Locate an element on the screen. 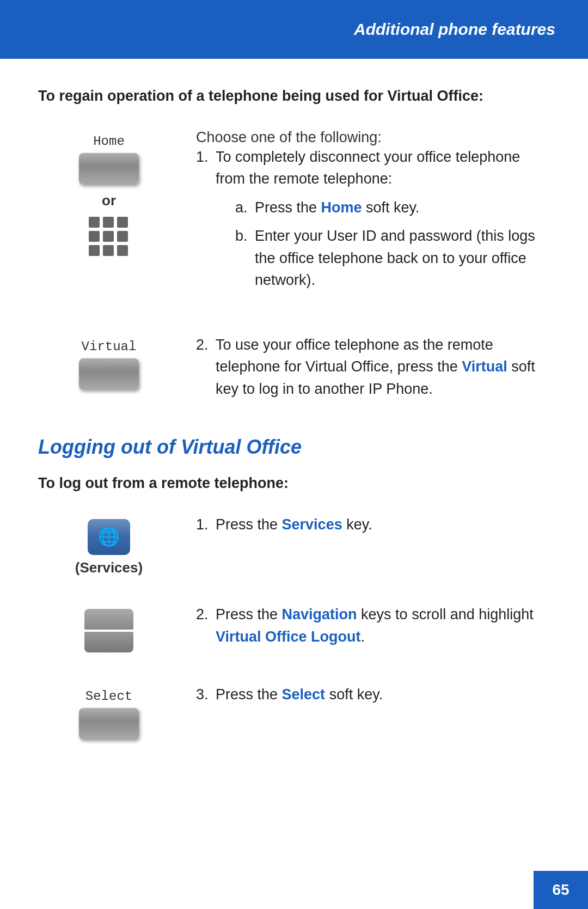  list-item-4: 2. Press the Navigation keys to scroll a… is located at coordinates (373, 625).